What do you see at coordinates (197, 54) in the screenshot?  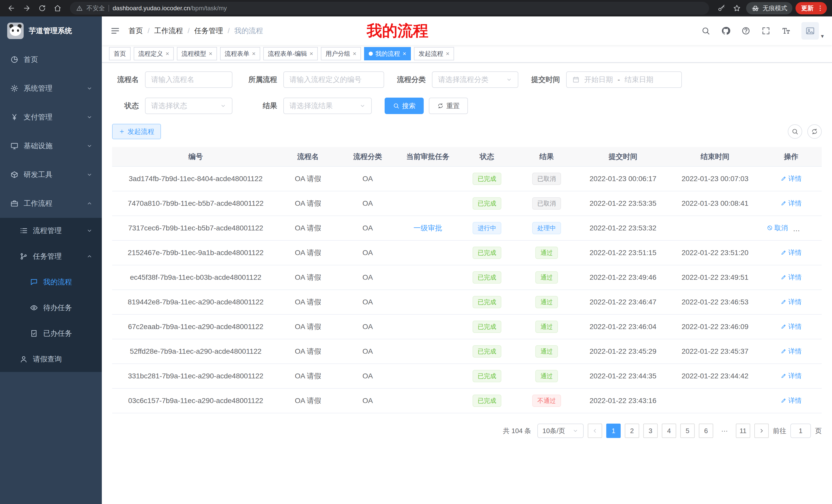 I see `tab-process-model: 流程模型×` at bounding box center [197, 54].